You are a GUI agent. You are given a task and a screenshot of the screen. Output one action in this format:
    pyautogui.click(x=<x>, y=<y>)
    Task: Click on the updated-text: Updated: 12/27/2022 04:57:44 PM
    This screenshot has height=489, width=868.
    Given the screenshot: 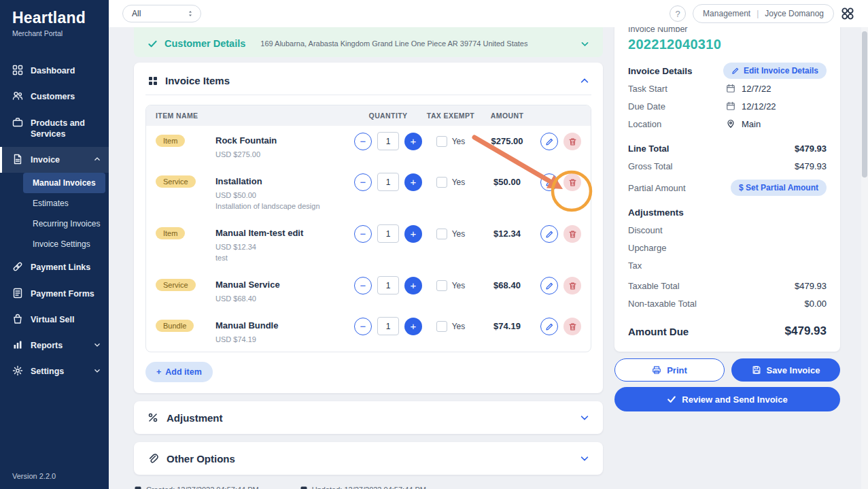 What is the action you would take?
    pyautogui.click(x=369, y=487)
    